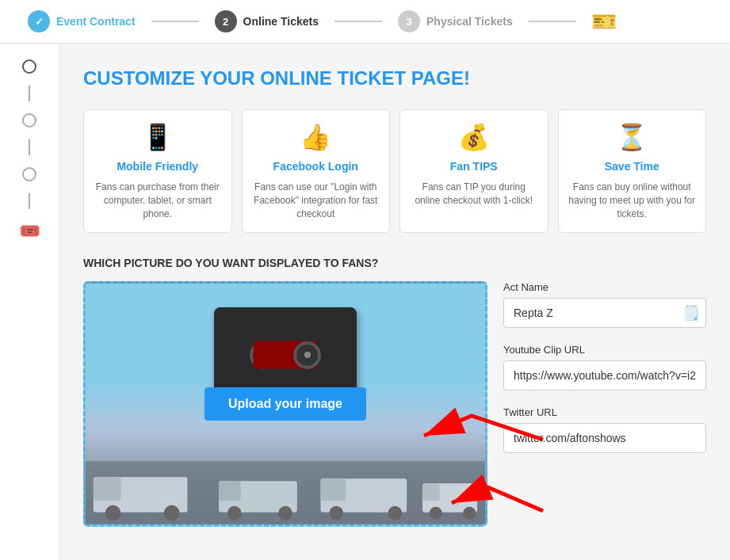  I want to click on right-form: Act Name 🗒️ Youtube Clip URL Twitter URL, so click(605, 404).